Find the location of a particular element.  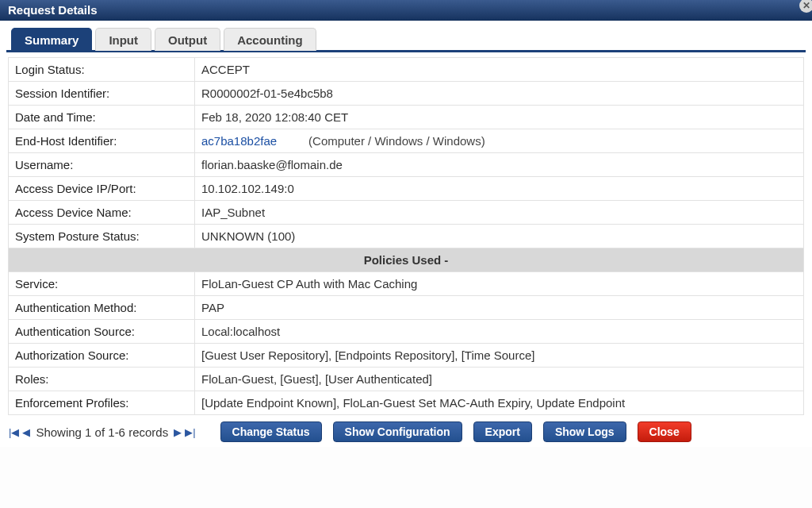

summary-value: IAP_Subnet is located at coordinates (500, 213).